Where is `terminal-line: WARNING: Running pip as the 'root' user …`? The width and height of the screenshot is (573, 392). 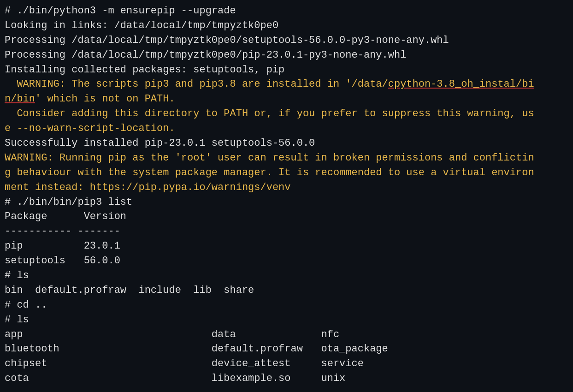 terminal-line: WARNING: Running pip as the 'root' user … is located at coordinates (287, 173).